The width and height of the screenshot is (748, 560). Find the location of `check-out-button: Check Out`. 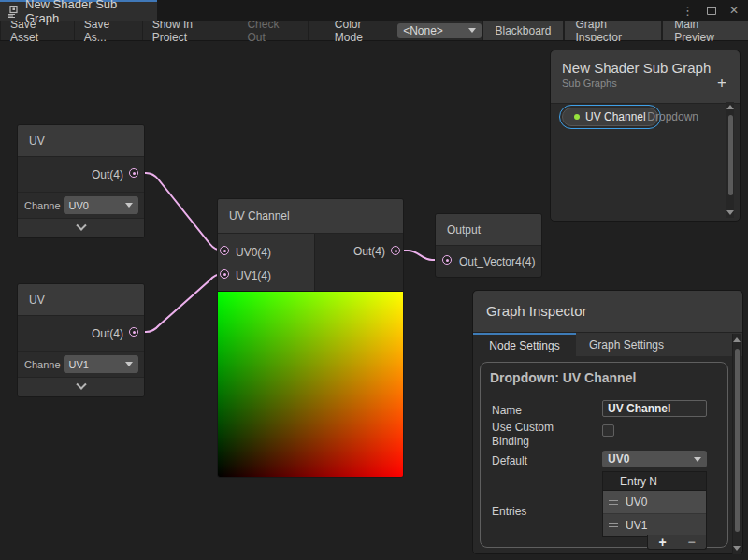

check-out-button: Check Out is located at coordinates (273, 30).